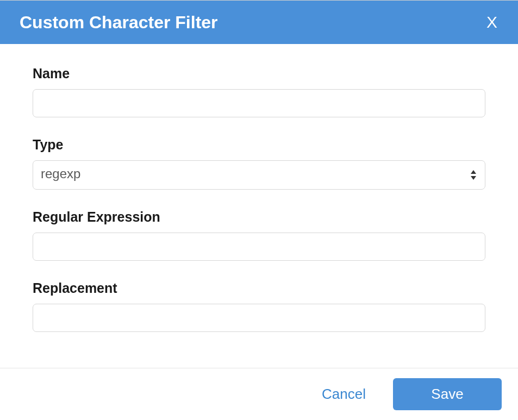 The width and height of the screenshot is (518, 420). Describe the element at coordinates (259, 217) in the screenshot. I see `regex-label: Regular Expression` at that location.